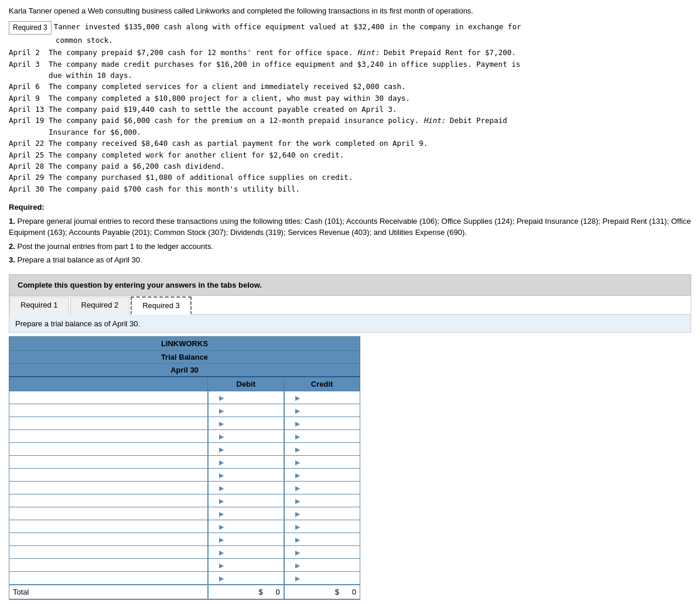 The height and width of the screenshot is (604, 700). I want to click on tb-date-row: April 30, so click(185, 370).